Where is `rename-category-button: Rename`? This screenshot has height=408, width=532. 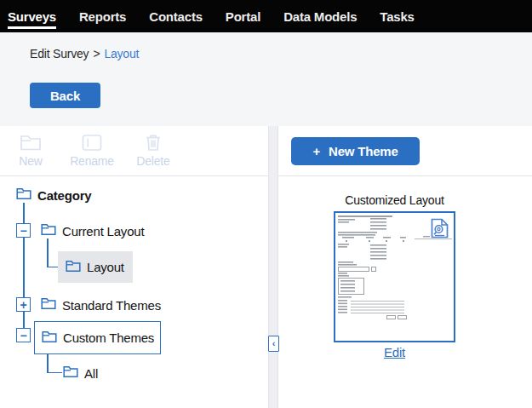 rename-category-button: Rename is located at coordinates (92, 151).